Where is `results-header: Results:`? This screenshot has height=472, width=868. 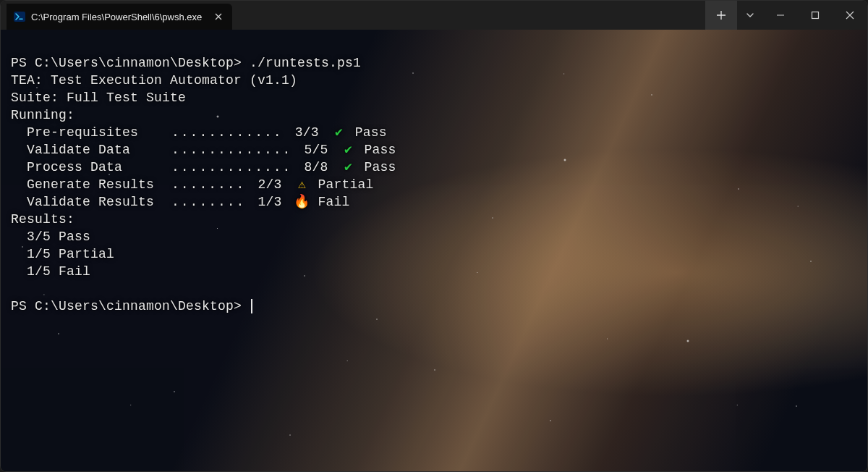 results-header: Results: is located at coordinates (43, 219).